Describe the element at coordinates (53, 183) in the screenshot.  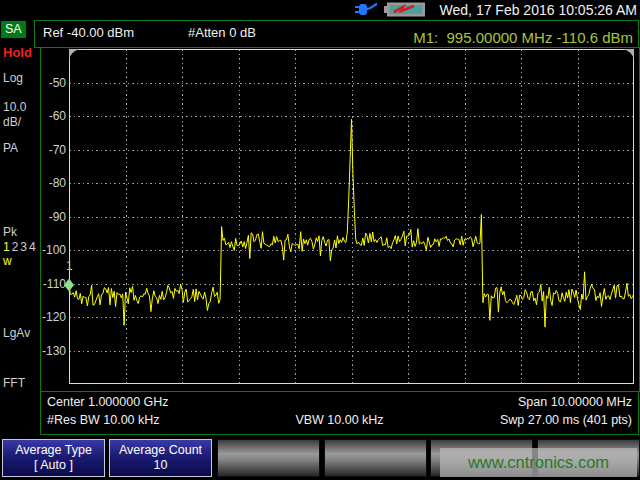
I see `y-axis-tick-label: -80` at that location.